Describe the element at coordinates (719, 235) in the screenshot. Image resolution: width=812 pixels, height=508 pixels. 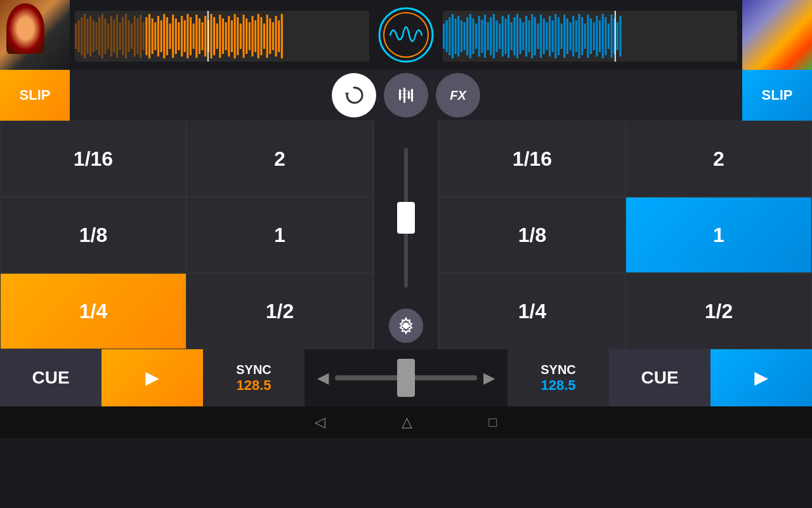
I see `right-loop-1: 1` at that location.